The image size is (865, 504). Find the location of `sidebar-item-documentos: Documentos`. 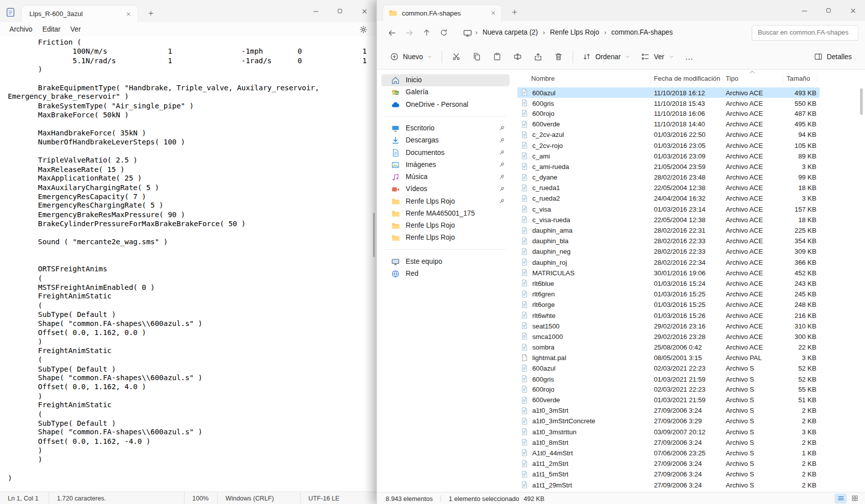

sidebar-item-documentos: Documentos is located at coordinates (446, 152).